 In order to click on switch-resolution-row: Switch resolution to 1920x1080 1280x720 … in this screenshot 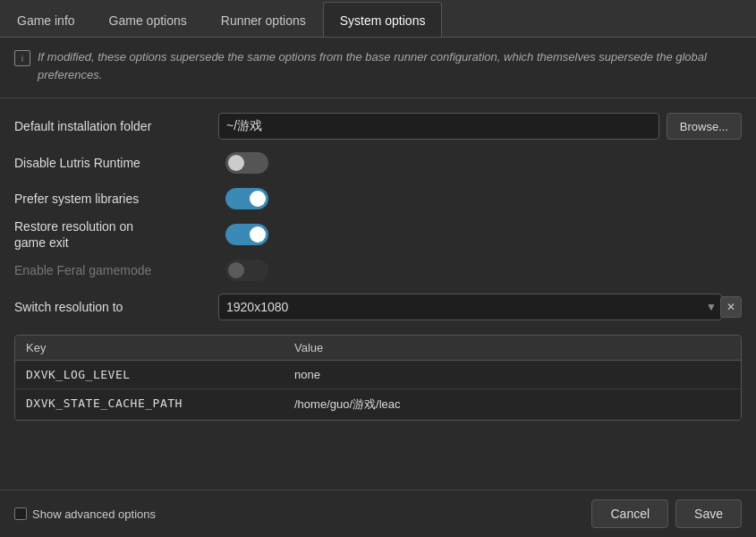, I will do `click(378, 307)`.